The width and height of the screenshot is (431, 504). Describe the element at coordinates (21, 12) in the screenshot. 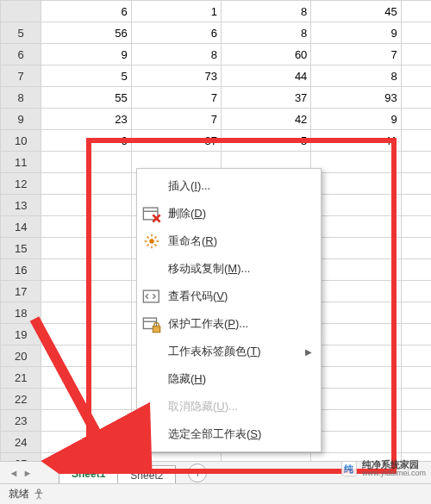

I see `row-header` at that location.